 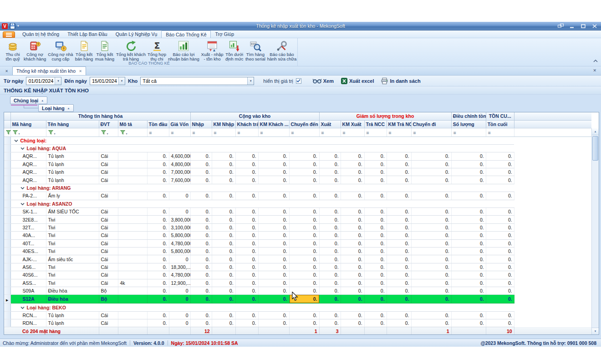 What do you see at coordinates (13, 26) in the screenshot?
I see `save-icon` at bounding box center [13, 26].